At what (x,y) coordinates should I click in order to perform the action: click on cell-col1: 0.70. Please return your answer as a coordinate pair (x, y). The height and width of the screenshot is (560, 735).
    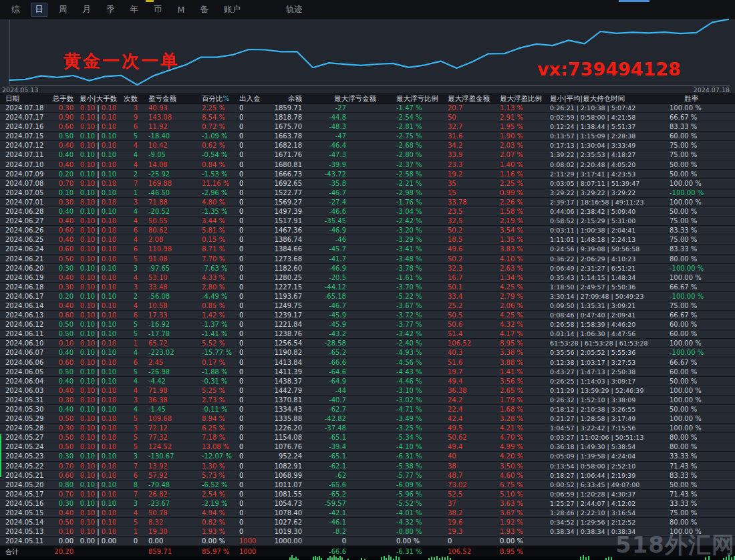
    Looking at the image, I should click on (62, 466).